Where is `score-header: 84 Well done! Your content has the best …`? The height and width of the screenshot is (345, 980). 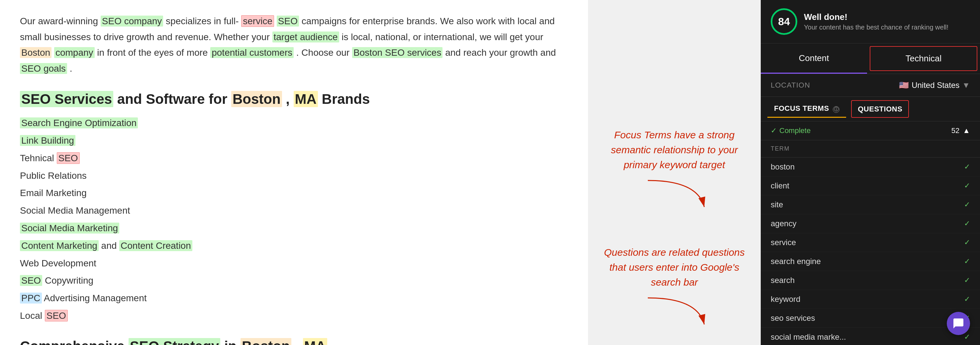
score-header: 84 Well done! Your content has the best … is located at coordinates (870, 22).